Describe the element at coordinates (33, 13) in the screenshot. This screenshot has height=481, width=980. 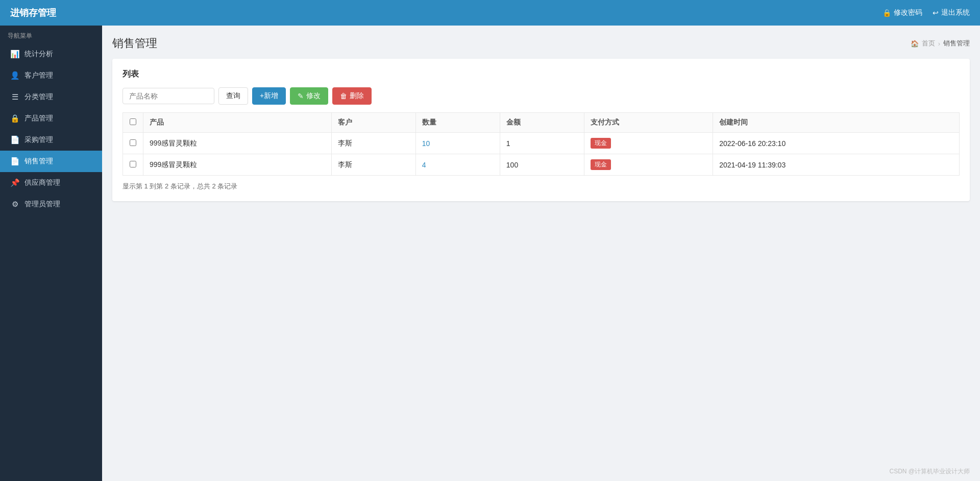
I see `app-title: 进销存管理` at that location.